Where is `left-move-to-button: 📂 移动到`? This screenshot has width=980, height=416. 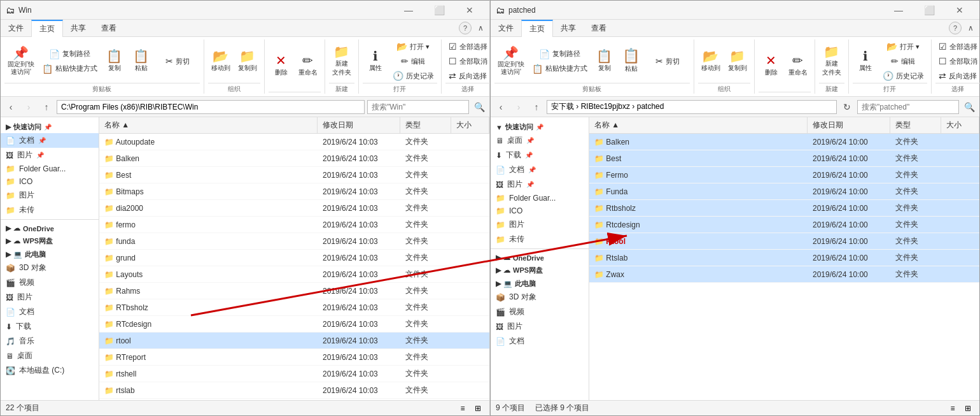
left-move-to-button: 📂 移动到 is located at coordinates (221, 61).